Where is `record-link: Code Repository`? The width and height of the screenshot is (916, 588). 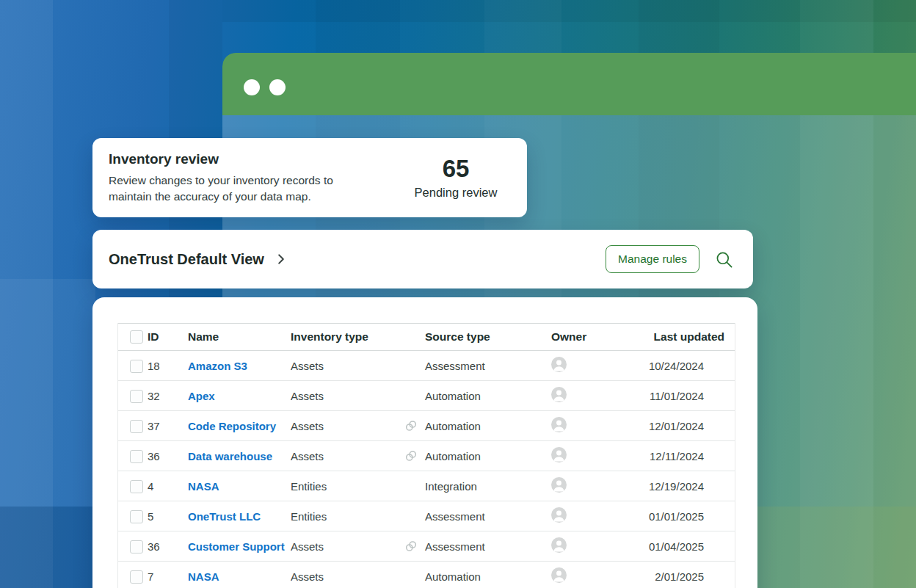 record-link: Code Repository is located at coordinates (232, 426).